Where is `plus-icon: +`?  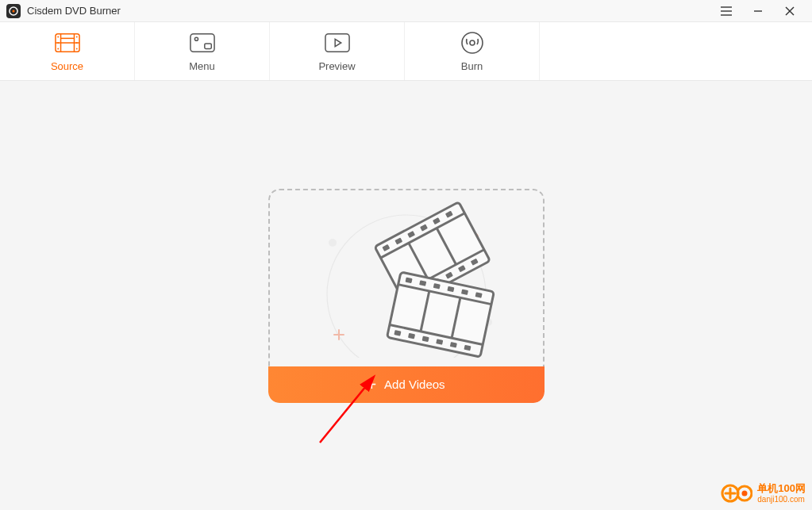
plus-icon: + is located at coordinates (371, 385).